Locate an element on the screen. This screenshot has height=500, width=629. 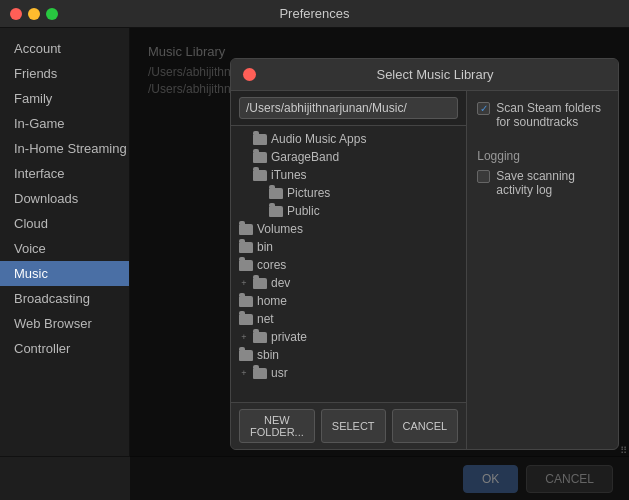
dialog-header: × Select Music Library is located at coordinates (424, 75).